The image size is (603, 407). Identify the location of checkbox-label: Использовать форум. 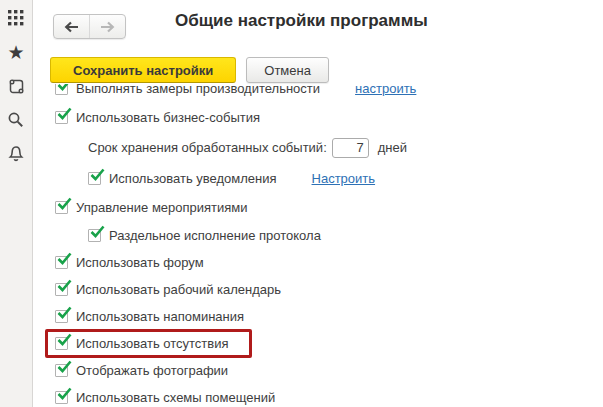
(140, 262).